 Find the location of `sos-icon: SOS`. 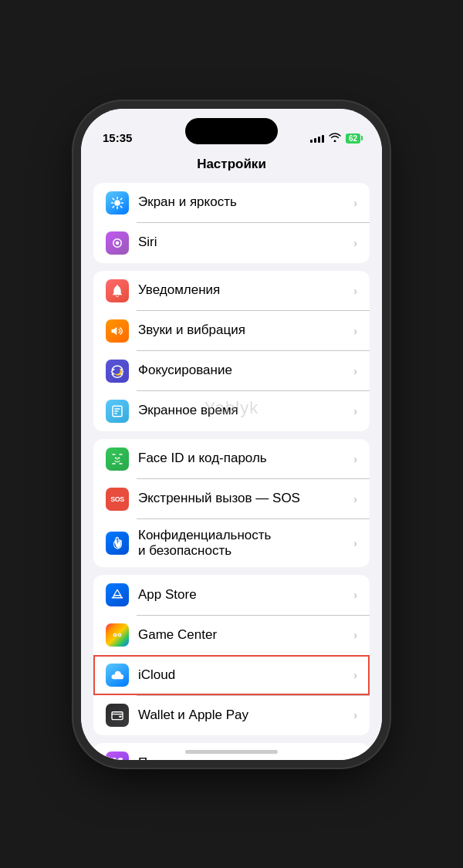

sos-icon: SOS is located at coordinates (117, 499).